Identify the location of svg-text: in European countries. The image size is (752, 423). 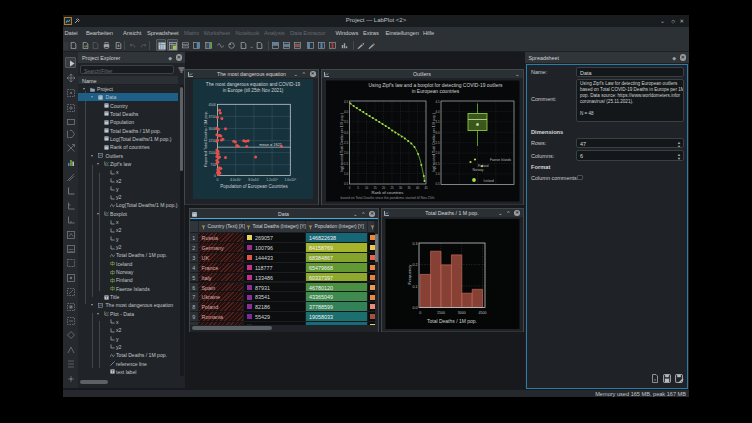
(435, 92).